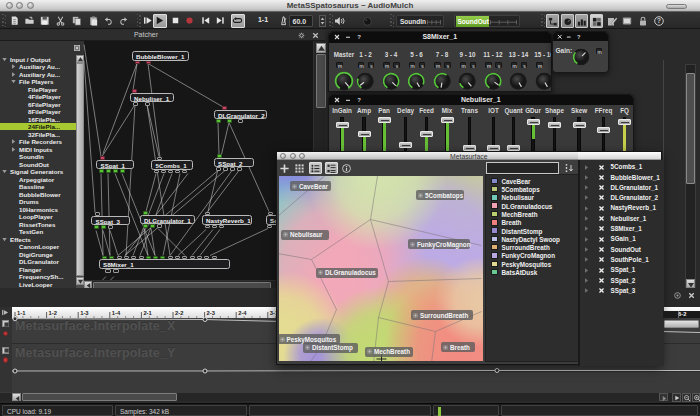  What do you see at coordinates (38, 202) in the screenshot?
I see `palette-item-drums: Drums` at bounding box center [38, 202].